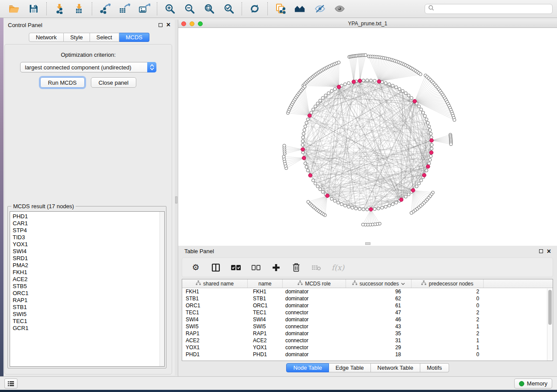 Image resolution: width=557 pixels, height=392 pixels. What do you see at coordinates (276, 268) in the screenshot?
I see `add-column-icon` at bounding box center [276, 268].